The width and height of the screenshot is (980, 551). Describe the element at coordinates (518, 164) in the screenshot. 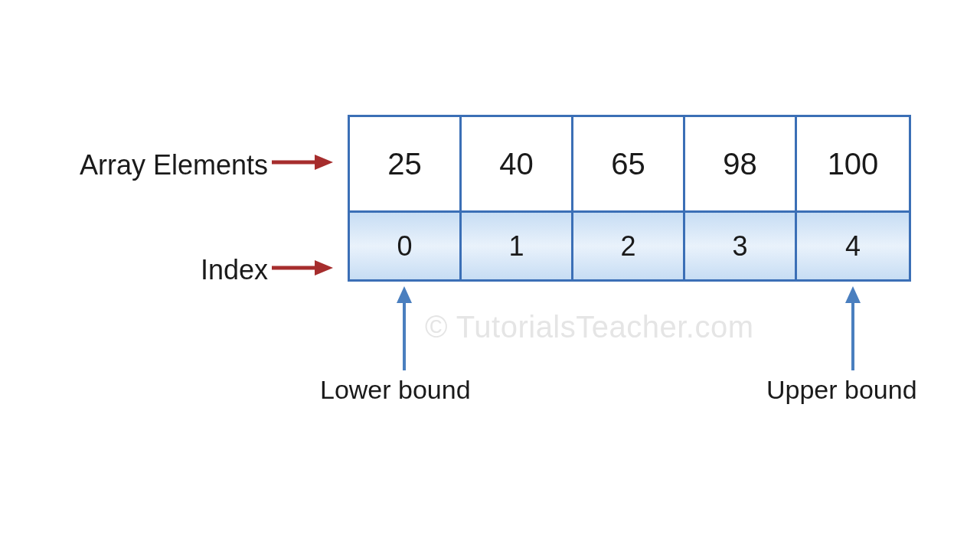

I see `element-cell: 40` at that location.